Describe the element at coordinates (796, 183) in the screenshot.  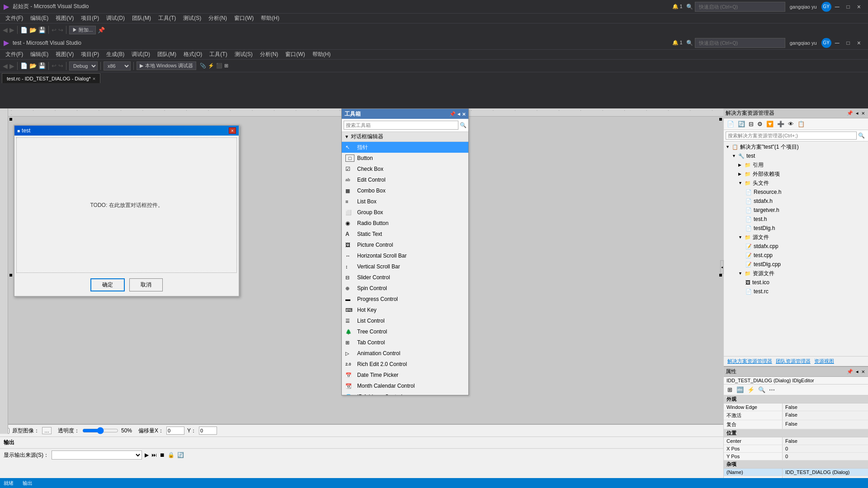
I see `tree-item-headers: ▼ 📁 头文件` at that location.